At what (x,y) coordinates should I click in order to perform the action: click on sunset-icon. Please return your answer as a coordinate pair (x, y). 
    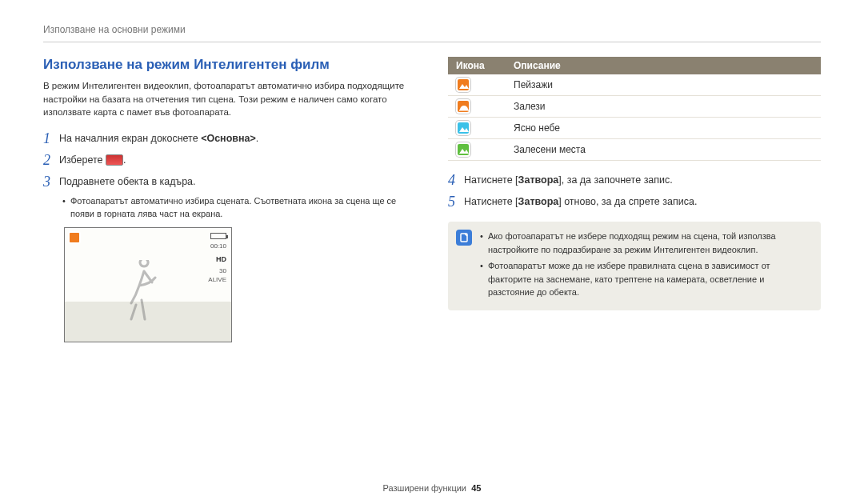
    Looking at the image, I should click on (463, 106).